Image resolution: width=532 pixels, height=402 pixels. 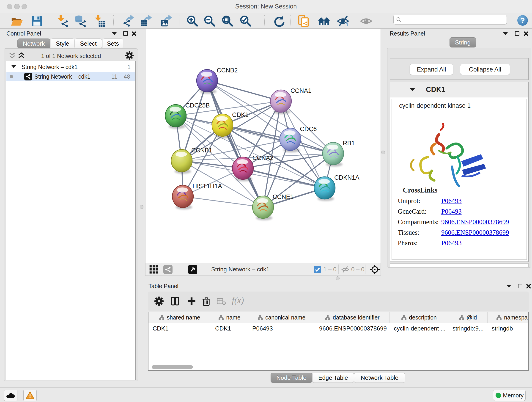 I want to click on cloud-status-button, so click(x=11, y=396).